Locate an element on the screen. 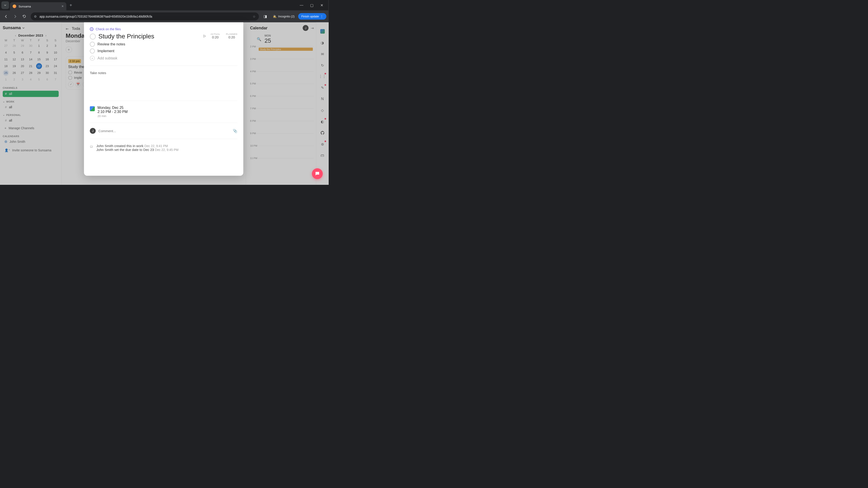 The height and width of the screenshot is (488, 868). schedule-icon: 📅 is located at coordinates (78, 84).